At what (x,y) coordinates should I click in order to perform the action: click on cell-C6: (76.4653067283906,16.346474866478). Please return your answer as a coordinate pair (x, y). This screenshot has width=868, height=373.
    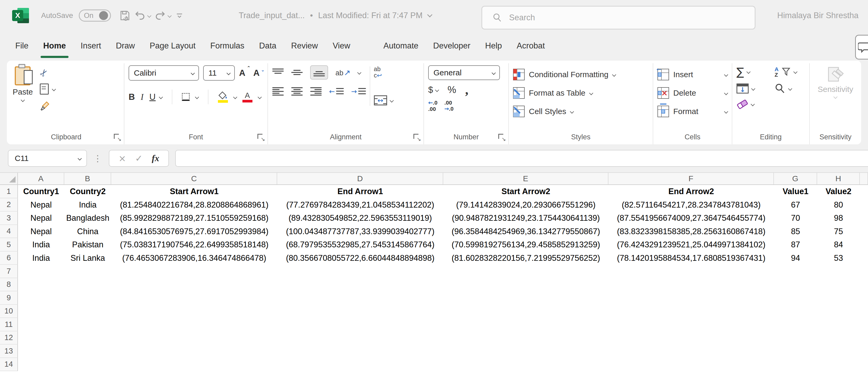
    Looking at the image, I should click on (194, 258).